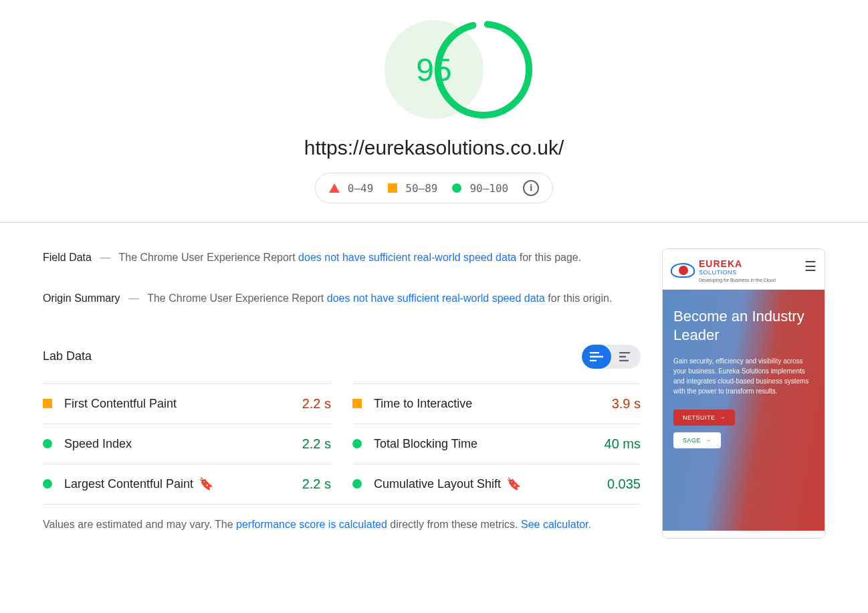 The image size is (868, 613). I want to click on info-icon, so click(531, 188).